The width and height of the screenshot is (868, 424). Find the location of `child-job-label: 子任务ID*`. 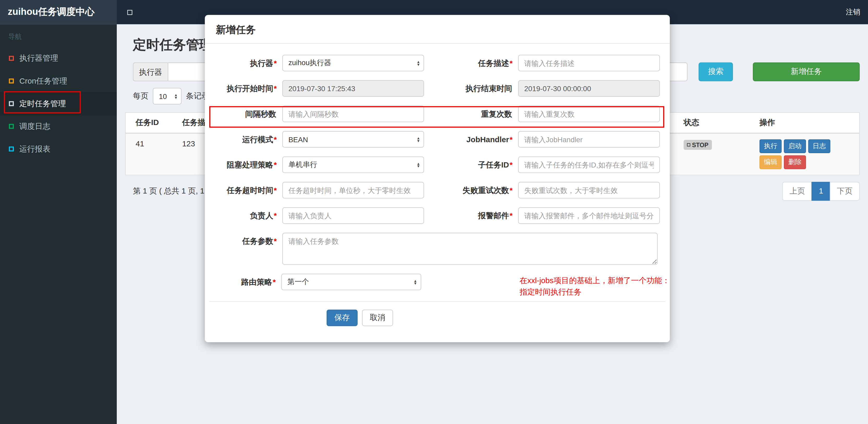

child-job-label: 子任务ID* is located at coordinates (471, 165).